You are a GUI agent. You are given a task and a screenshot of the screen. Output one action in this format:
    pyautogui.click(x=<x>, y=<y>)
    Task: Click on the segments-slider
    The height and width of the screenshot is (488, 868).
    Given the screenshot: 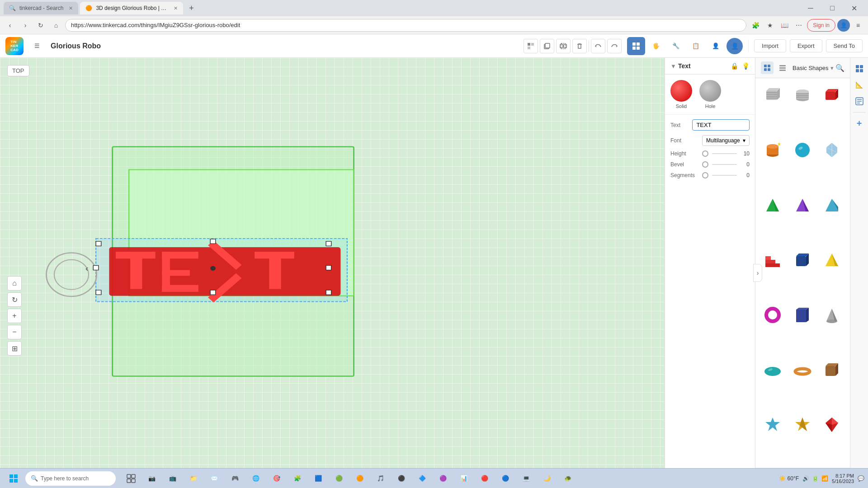 What is the action you would take?
    pyautogui.click(x=705, y=175)
    